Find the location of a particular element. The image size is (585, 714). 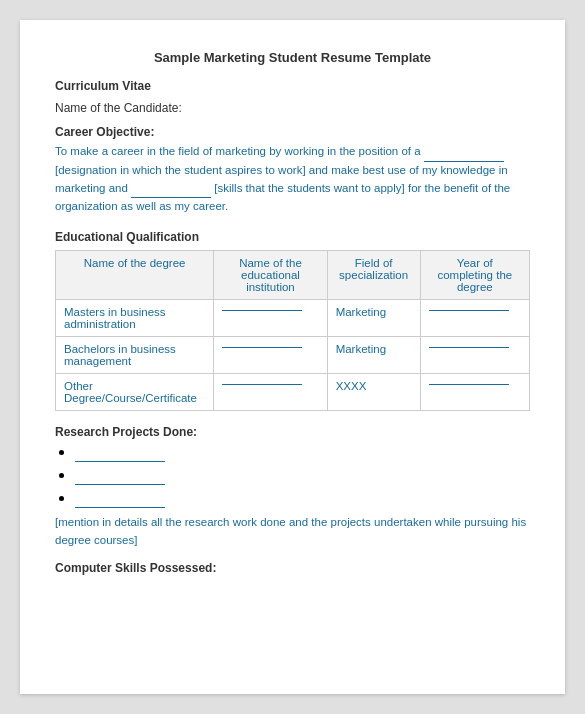

row2-year is located at coordinates (474, 356).